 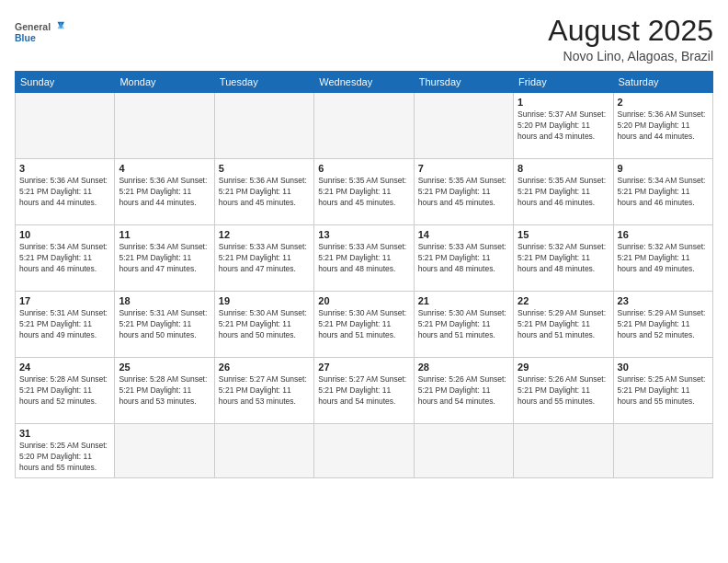 I want to click on day-number: 24, so click(x=64, y=367).